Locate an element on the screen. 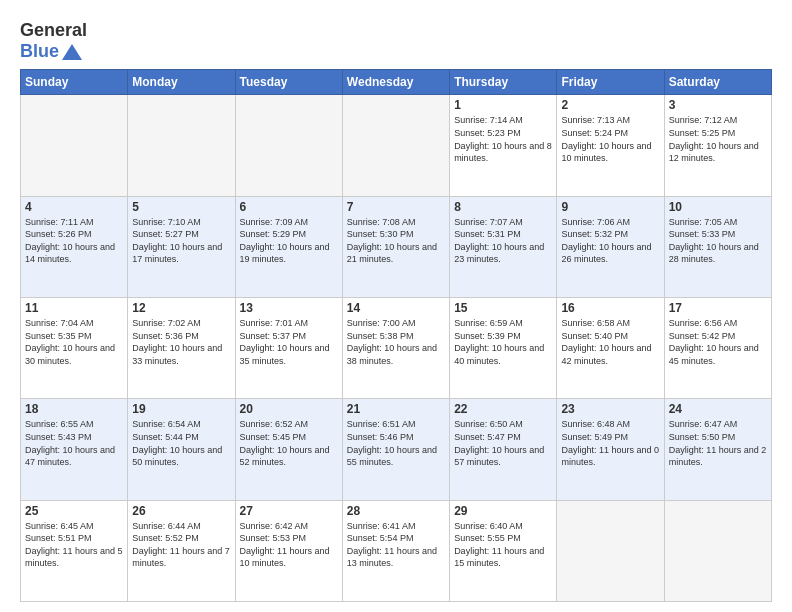 Image resolution: width=792 pixels, height=612 pixels. day-number: 8 is located at coordinates (503, 207).